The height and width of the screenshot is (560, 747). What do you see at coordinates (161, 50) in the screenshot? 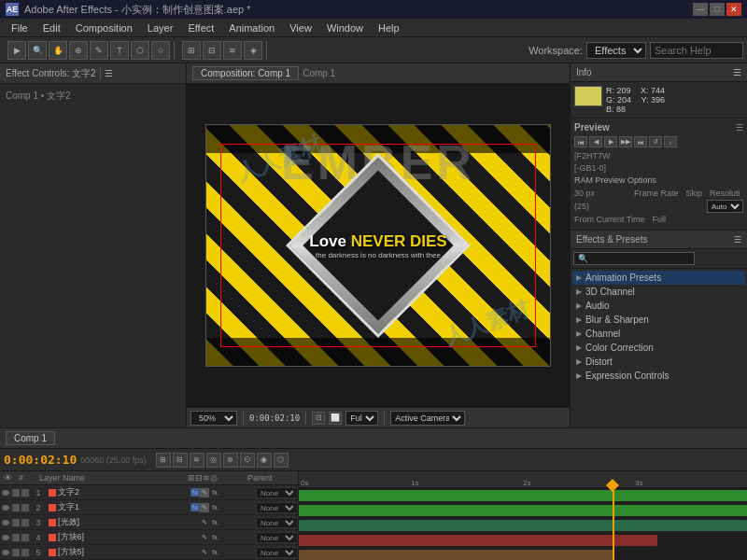
I see `tool-btn-8: ☆` at bounding box center [161, 50].